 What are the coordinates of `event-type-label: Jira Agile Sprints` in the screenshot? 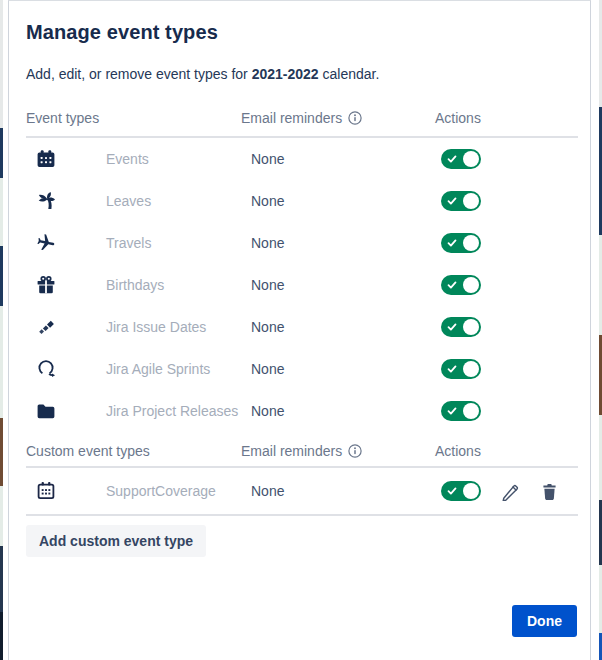 It's located at (178, 369).